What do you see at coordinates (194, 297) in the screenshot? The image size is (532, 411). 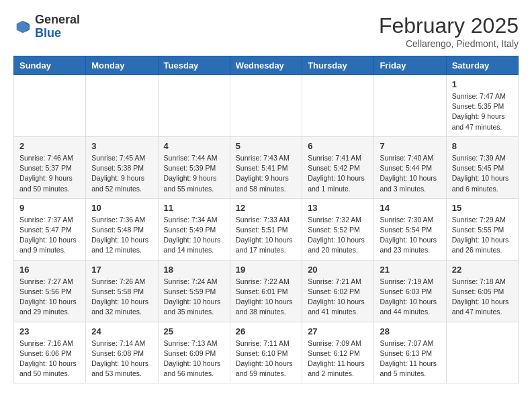 I see `day-info: Sunrise: 7:24 AMSunset: 5:59 PMDaylight:…` at bounding box center [194, 297].